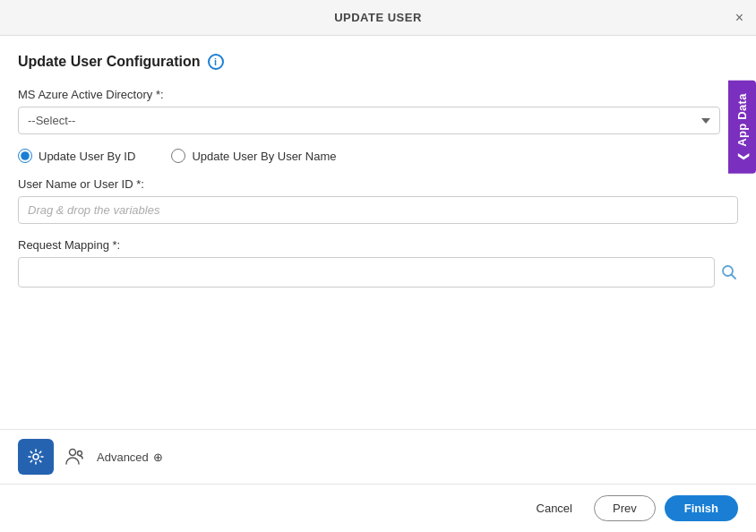 The width and height of the screenshot is (756, 532). What do you see at coordinates (130, 457) in the screenshot?
I see `advanced-button: Advanced ⊕` at bounding box center [130, 457].